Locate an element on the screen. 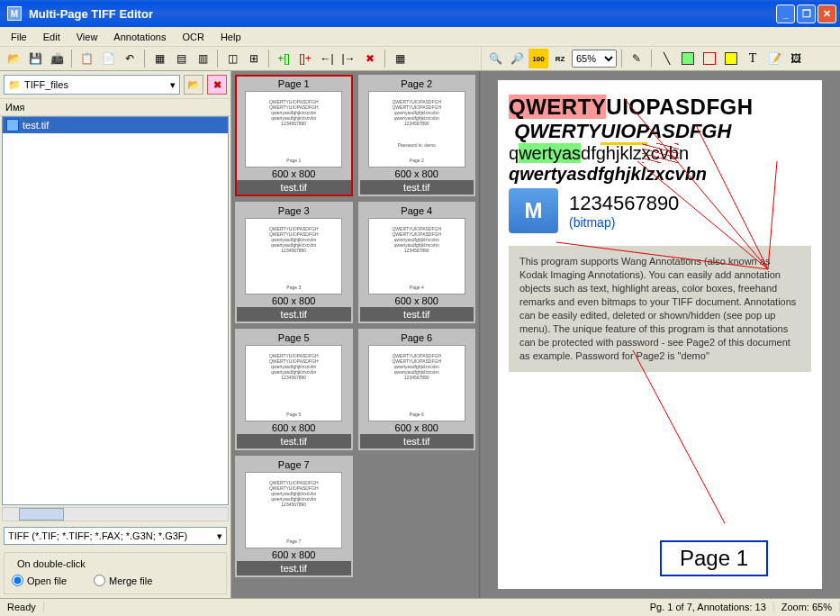  undo-icon: ↶ is located at coordinates (130, 59).